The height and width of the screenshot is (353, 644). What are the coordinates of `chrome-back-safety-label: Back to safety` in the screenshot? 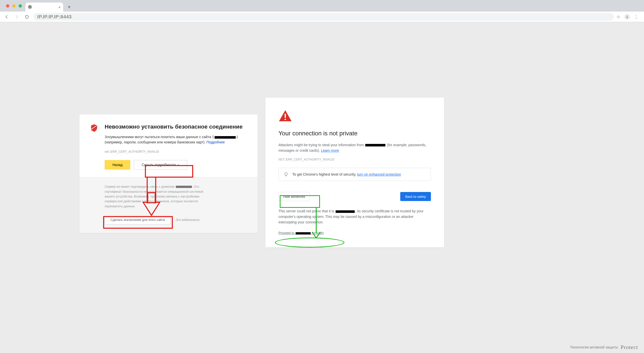 It's located at (416, 197).